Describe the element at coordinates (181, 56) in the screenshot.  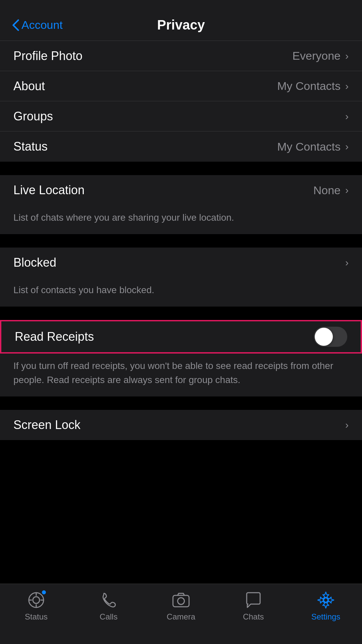
I see `profile-photo-row: Profile Photo Everyone ›` at that location.